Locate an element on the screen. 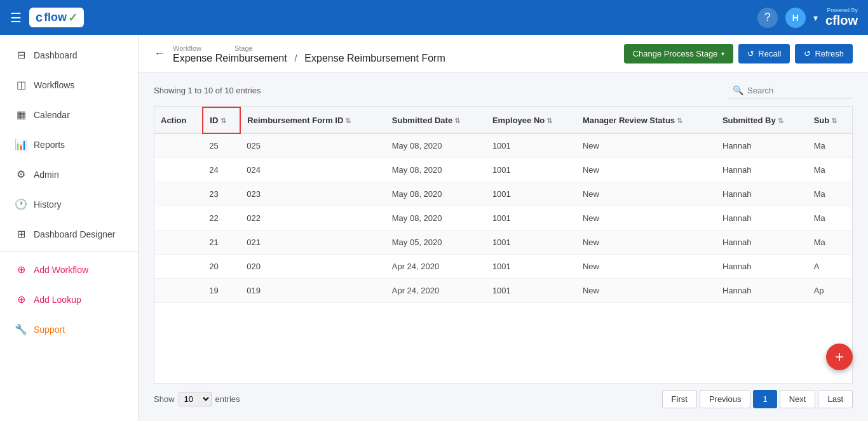 The image size is (868, 421). sidebar-item-history: 🕐 History is located at coordinates (69, 204).